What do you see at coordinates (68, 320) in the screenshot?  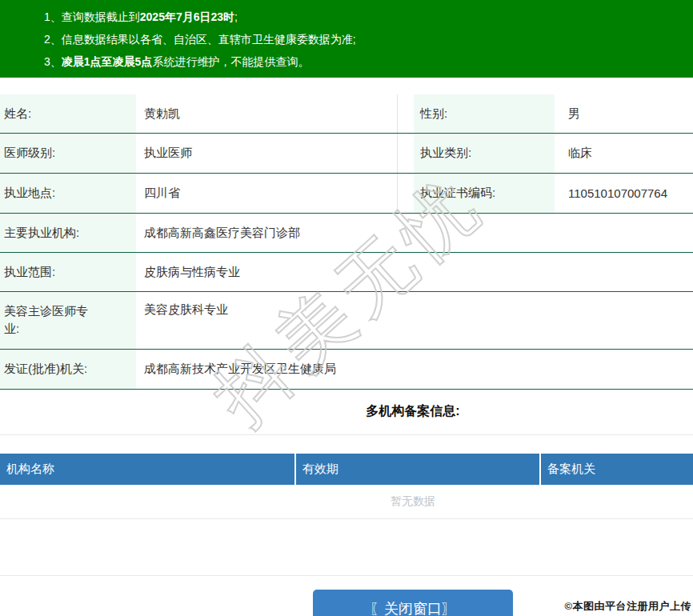 I see `cosmetic-specialty-label: 美容主诊医师专业:` at bounding box center [68, 320].